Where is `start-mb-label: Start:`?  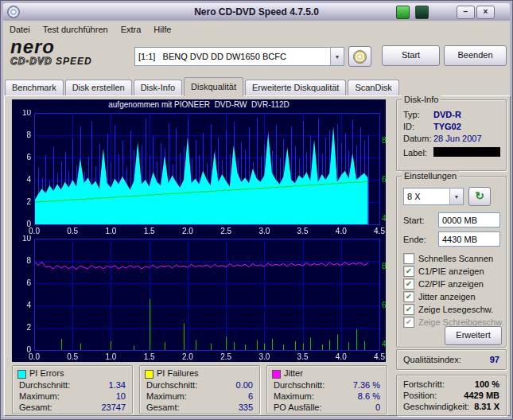
start-mb-label: Start: is located at coordinates (414, 220).